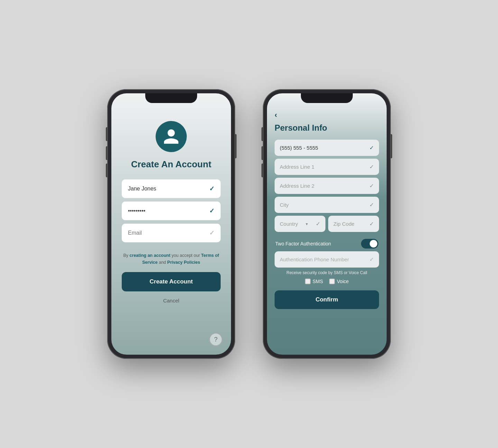 This screenshot has width=498, height=448. What do you see at coordinates (327, 167) in the screenshot?
I see `address1-field: Address Line 1 ✓` at bounding box center [327, 167].